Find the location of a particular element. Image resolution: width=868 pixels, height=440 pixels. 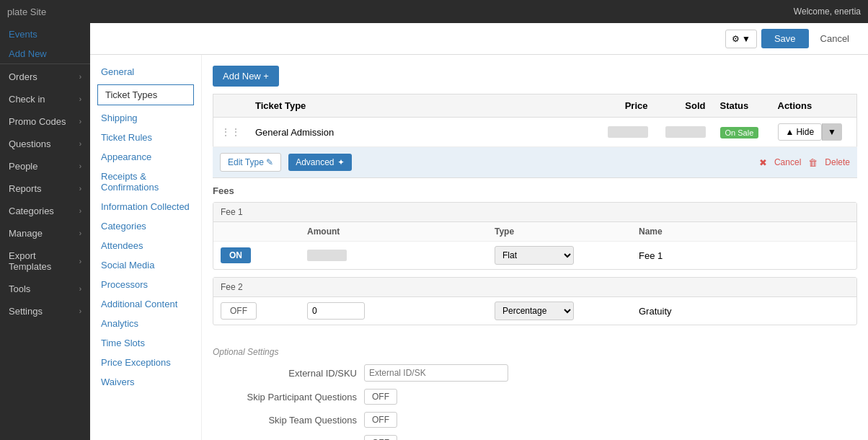

fee2-table: OFF Flat Percentage is located at coordinates (535, 311).